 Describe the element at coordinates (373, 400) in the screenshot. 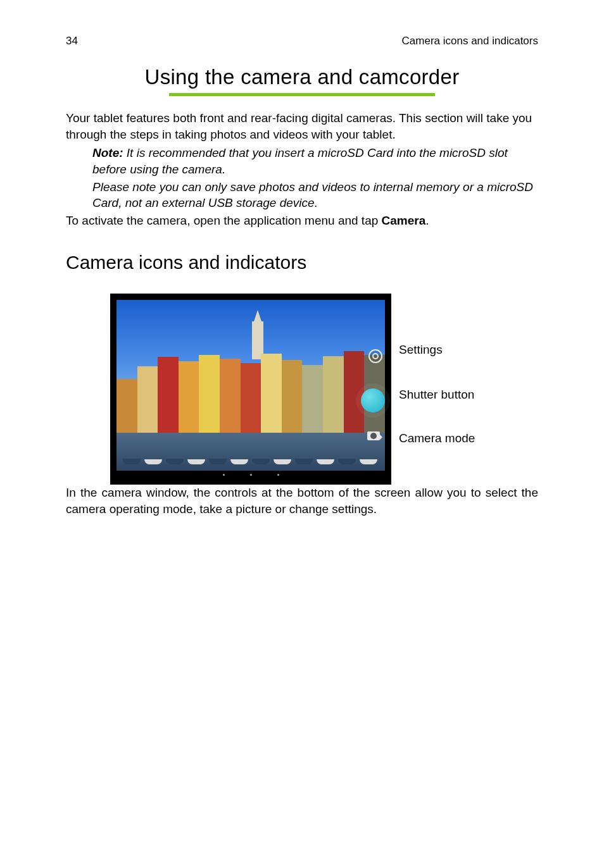

I see `shutter-button` at that location.